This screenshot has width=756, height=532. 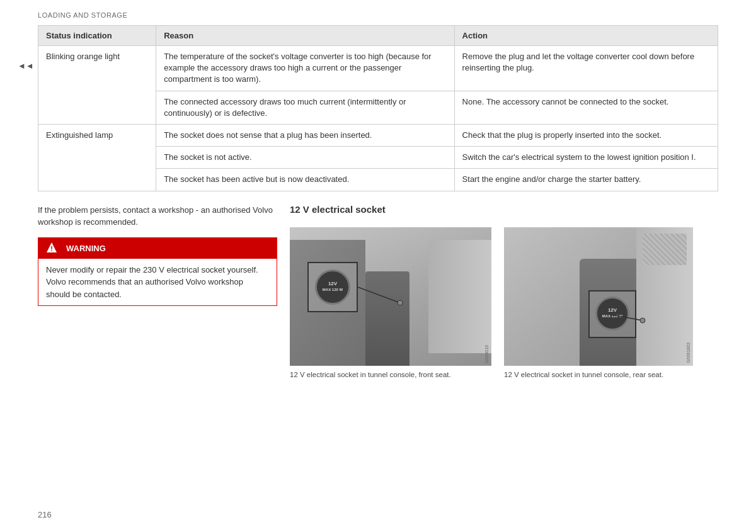 What do you see at coordinates (97, 157) in the screenshot?
I see `status-extinguished: Extinguished lamp` at bounding box center [97, 157].